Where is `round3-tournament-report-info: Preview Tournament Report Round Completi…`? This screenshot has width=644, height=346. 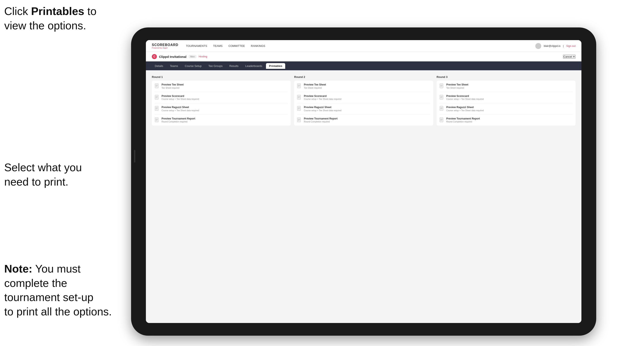
round3-tournament-report-info: Preview Tournament Report Round Completi… is located at coordinates (463, 120).